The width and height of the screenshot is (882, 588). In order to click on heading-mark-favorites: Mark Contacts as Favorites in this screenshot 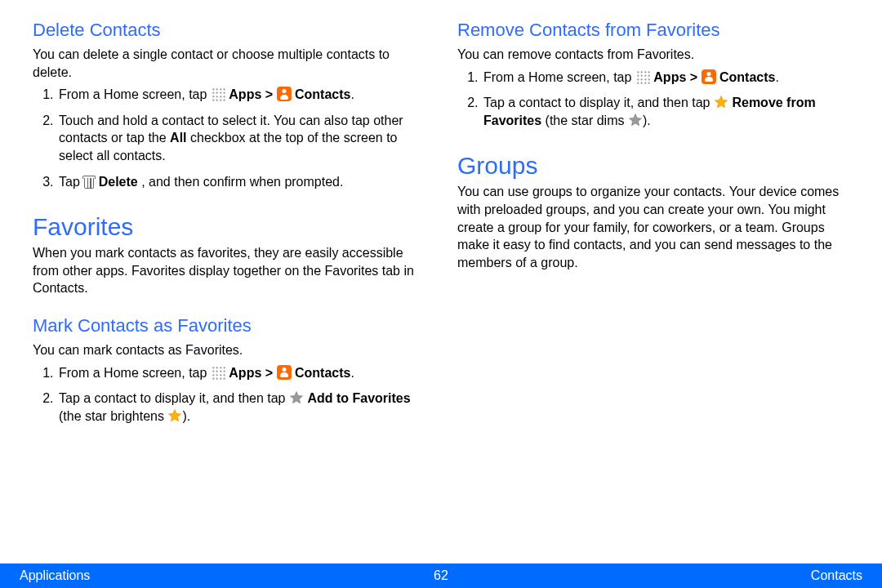, I will do `click(229, 326)`.